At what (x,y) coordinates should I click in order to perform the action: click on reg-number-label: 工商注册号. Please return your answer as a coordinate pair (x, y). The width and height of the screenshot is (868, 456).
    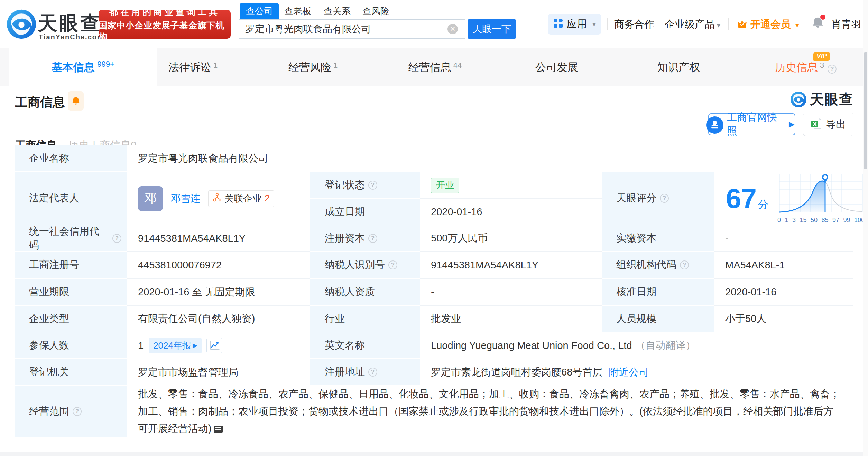
    Looking at the image, I should click on (71, 265).